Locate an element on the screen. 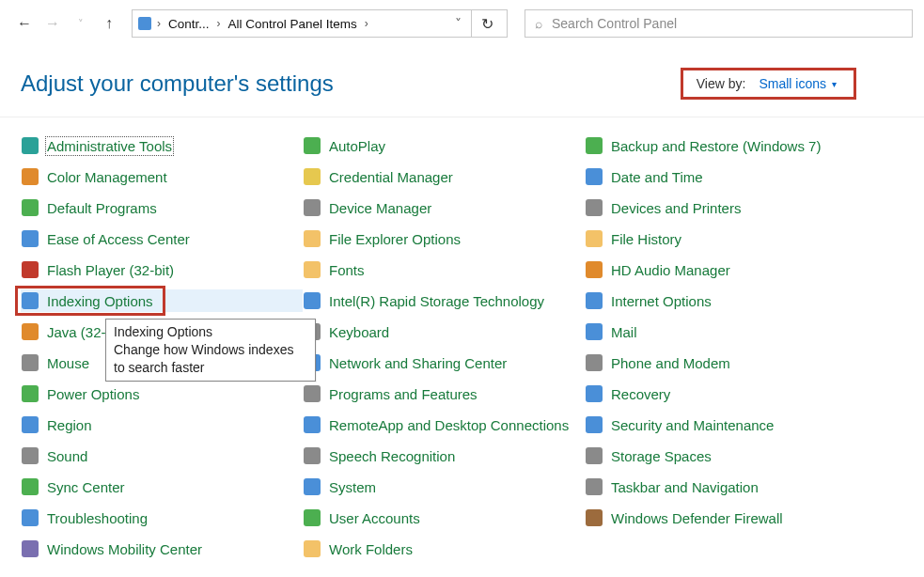  refresh-icon: ↻ is located at coordinates (487, 23).